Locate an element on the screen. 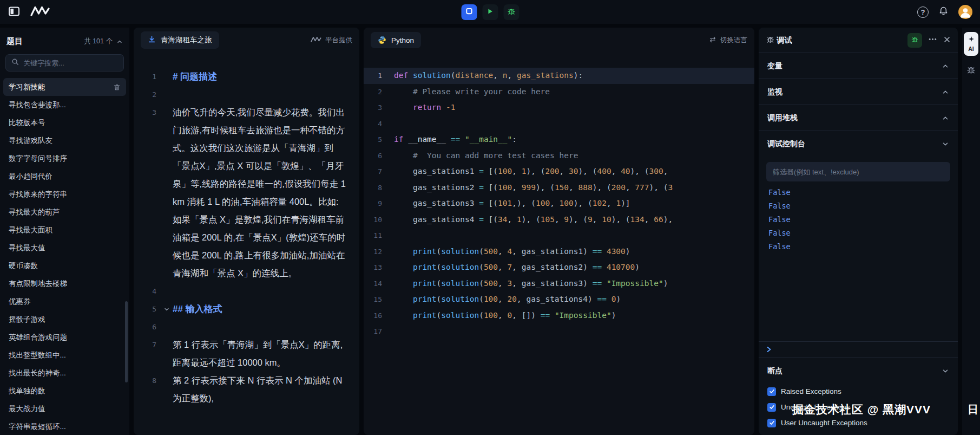  code-line: 15 print(solution(100, 20, gas_stations4… is located at coordinates (559, 300).